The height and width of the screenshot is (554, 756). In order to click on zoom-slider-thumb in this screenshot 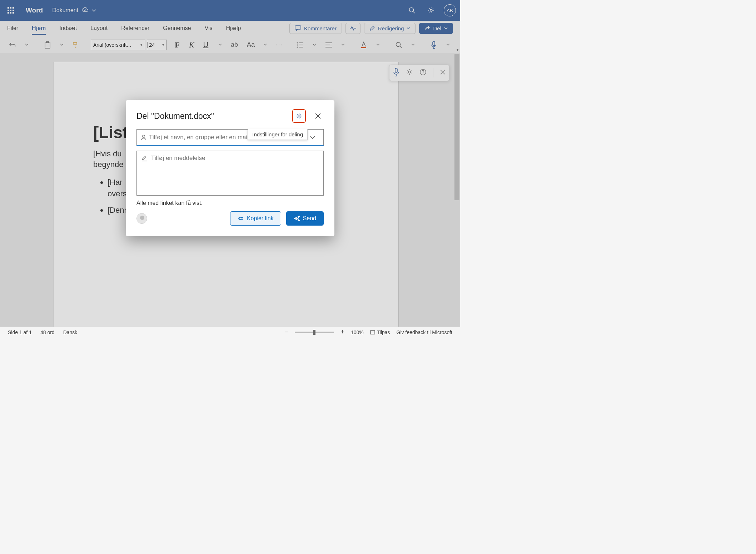, I will do `click(314, 332)`.